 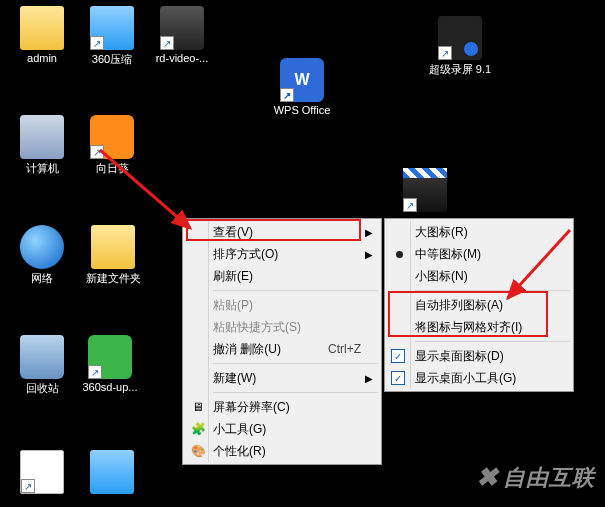 What do you see at coordinates (282, 327) in the screenshot?
I see `menu-item-paste-shortcut: 粘贴快捷方式(S)` at bounding box center [282, 327].